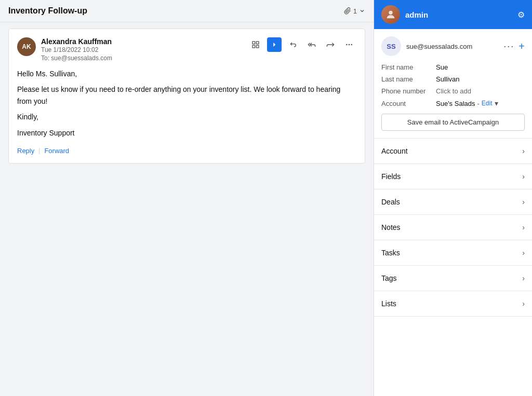 Image resolution: width=532 pixels, height=396 pixels. I want to click on last-name-label: Last name, so click(408, 79).